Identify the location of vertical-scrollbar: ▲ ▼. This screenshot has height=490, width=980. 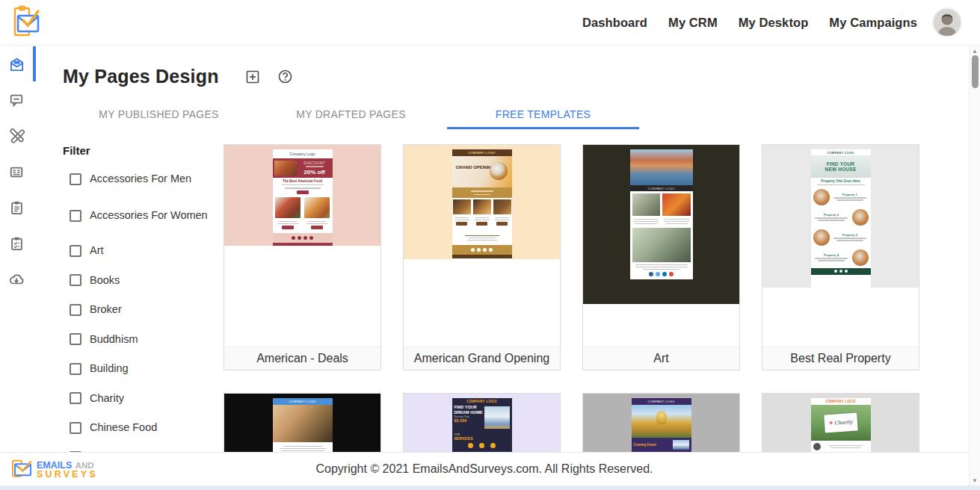
(975, 266).